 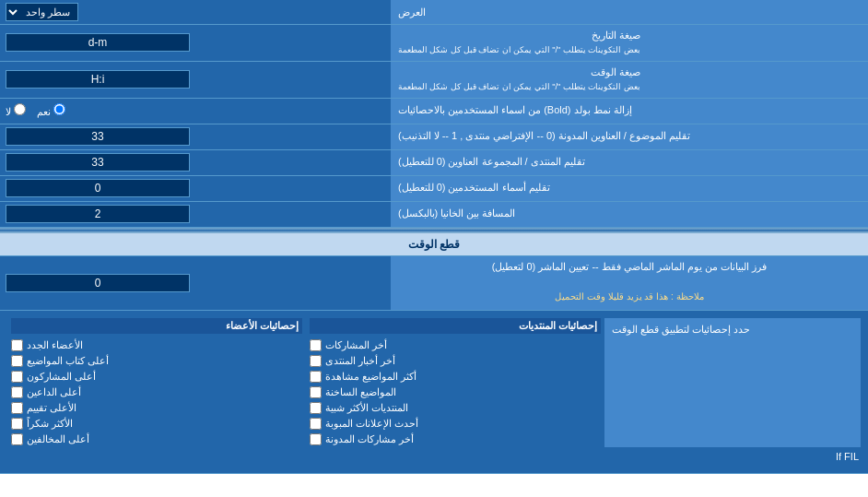 What do you see at coordinates (98, 42) in the screenshot?
I see `date-format-input` at bounding box center [98, 42].